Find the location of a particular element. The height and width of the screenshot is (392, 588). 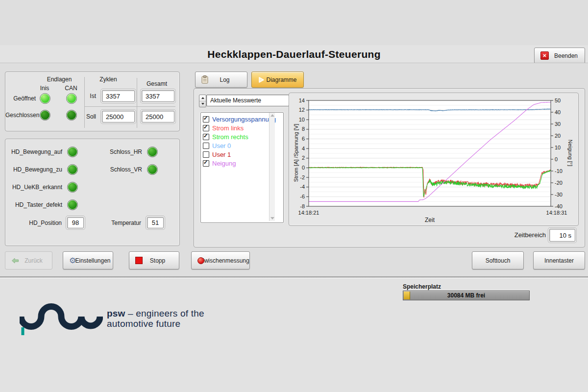

channel-item-3: User 0 is located at coordinates (240, 146).